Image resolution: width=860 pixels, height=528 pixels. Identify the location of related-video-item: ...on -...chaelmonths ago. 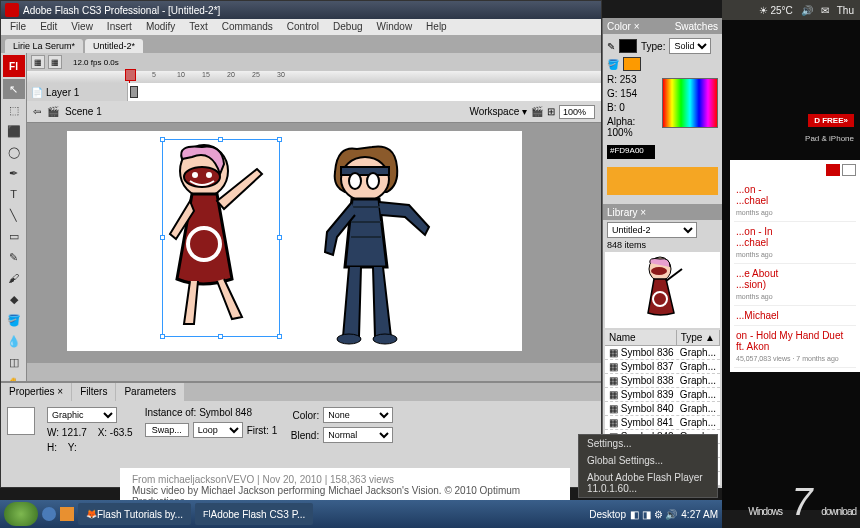
(795, 201).